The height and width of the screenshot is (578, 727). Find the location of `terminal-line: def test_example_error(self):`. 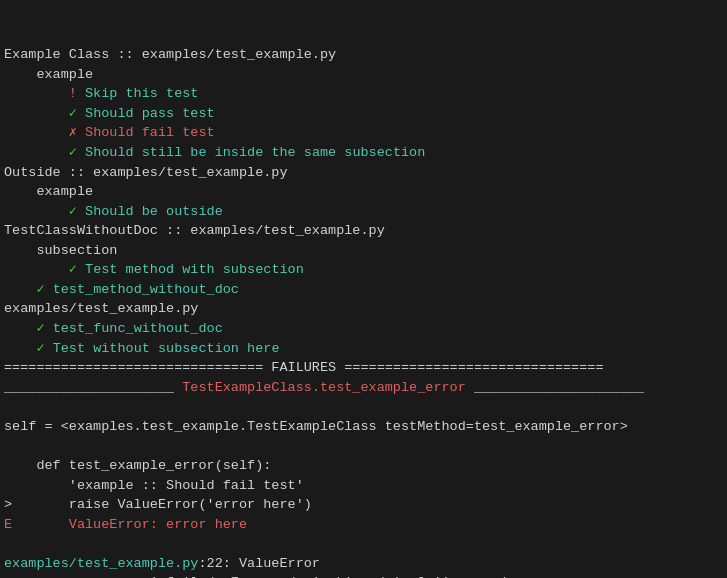

terminal-line: def test_example_error(self): is located at coordinates (364, 466).